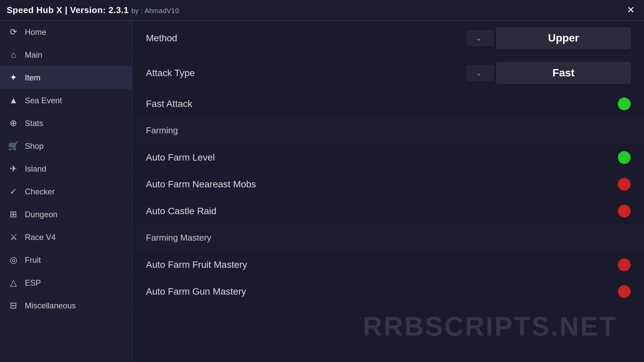 The height and width of the screenshot is (362, 644). Describe the element at coordinates (549, 38) in the screenshot. I see `method-control: ⌄ Upper` at that location.